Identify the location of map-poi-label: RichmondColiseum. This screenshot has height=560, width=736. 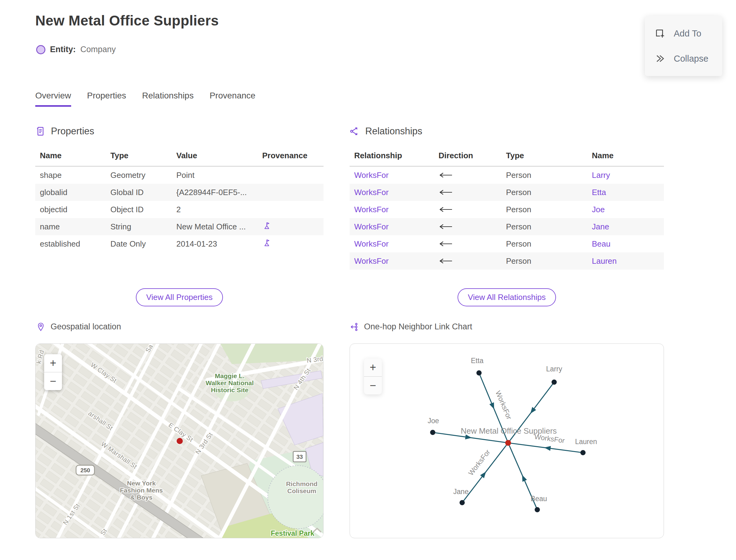
(302, 487).